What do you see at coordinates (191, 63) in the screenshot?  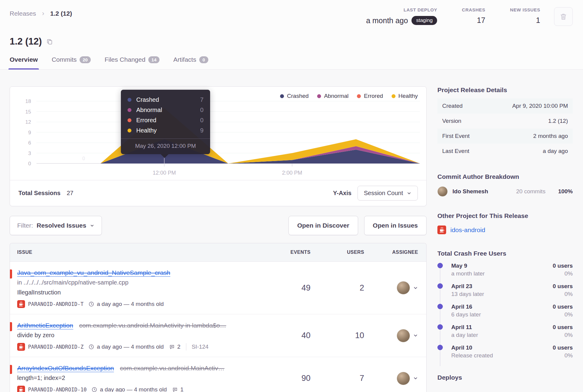 I see `tab: Artifacts 0` at bounding box center [191, 63].